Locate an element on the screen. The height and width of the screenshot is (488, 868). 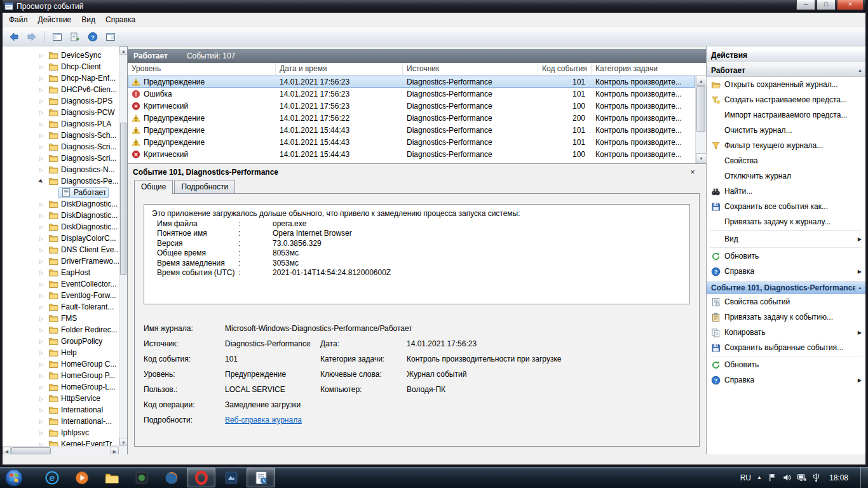
tree-item: ▷DiskDiagnostic... is located at coordinates (65, 227).